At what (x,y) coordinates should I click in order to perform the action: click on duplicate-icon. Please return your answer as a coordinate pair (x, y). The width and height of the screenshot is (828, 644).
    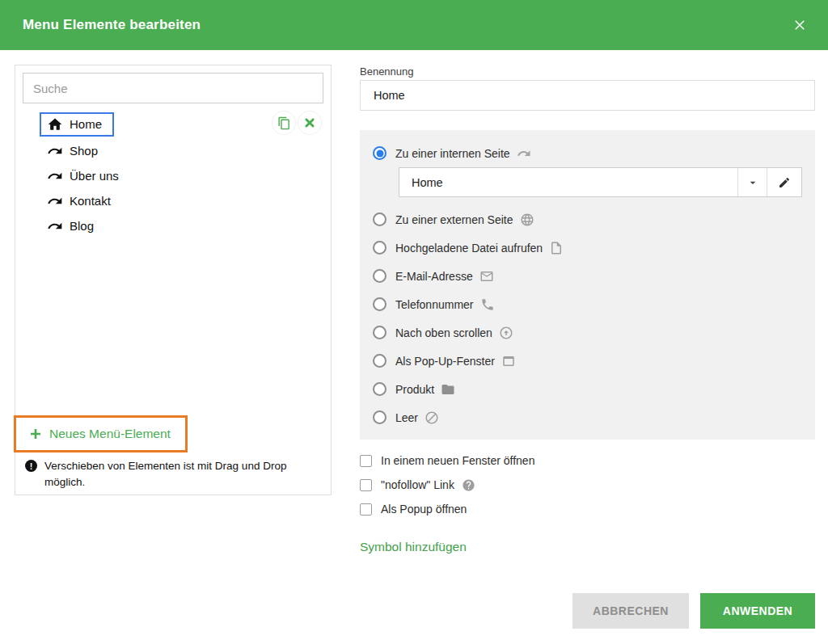
    Looking at the image, I should click on (284, 123).